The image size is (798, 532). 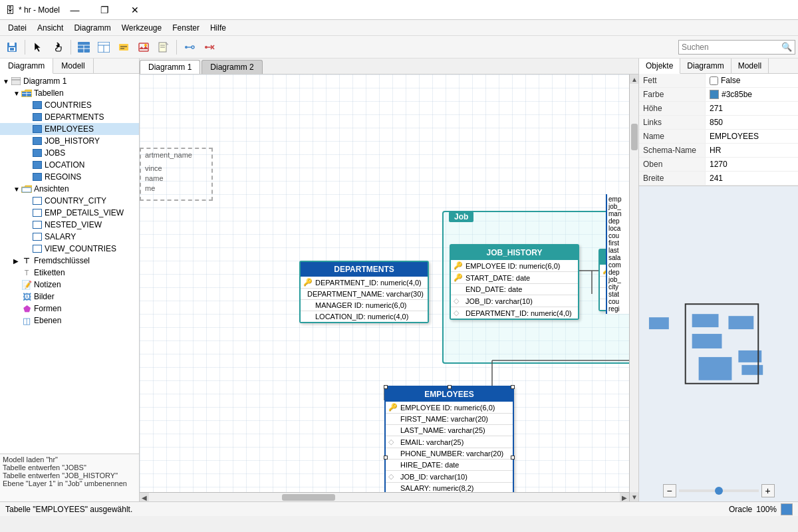 I want to click on scroll-left-arrow: ◀, so click(x=144, y=497).